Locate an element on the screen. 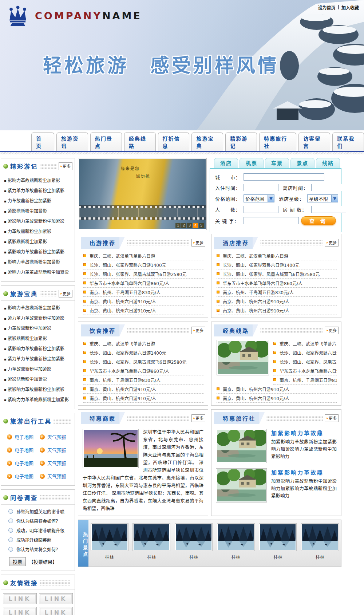  checkout-input is located at coordinates (329, 188).